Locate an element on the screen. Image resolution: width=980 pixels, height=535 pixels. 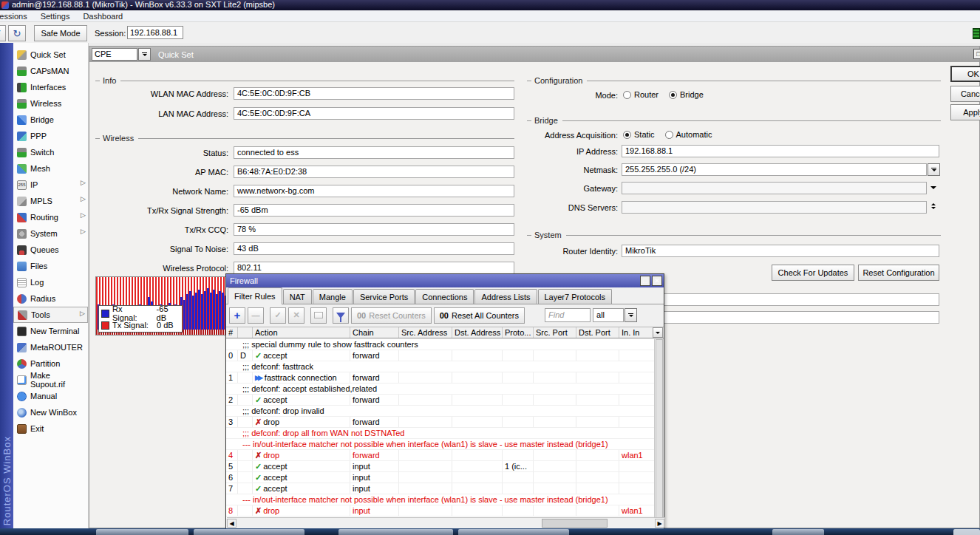
gateway-dropdown-icon is located at coordinates (933, 188).